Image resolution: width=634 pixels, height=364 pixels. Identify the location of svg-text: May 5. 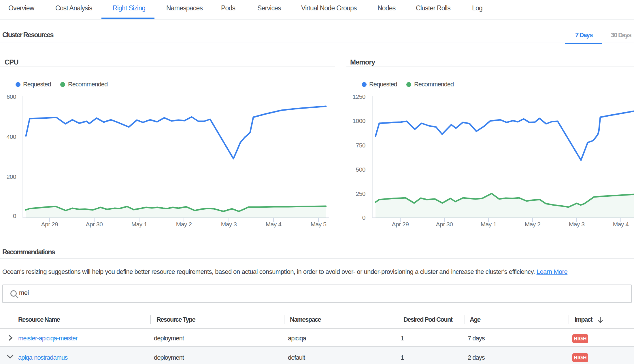
(319, 224).